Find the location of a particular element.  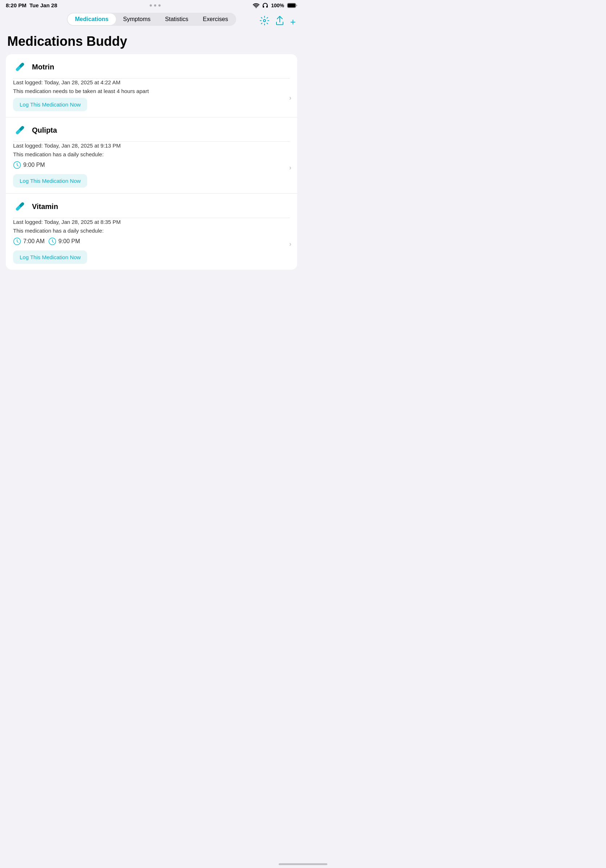

med-times-qulipta: 9:00 PM is located at coordinates (152, 165).